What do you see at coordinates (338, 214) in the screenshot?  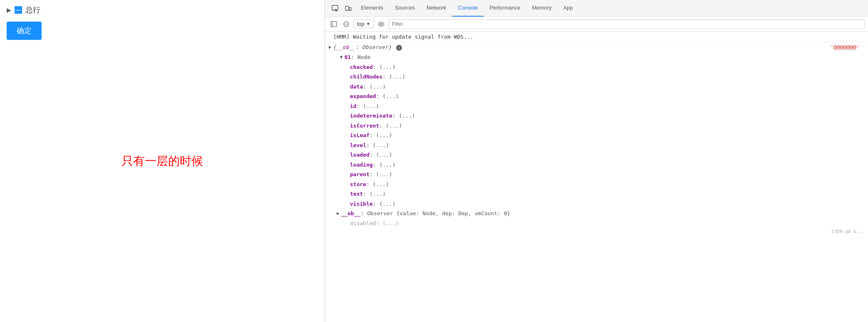 I see `ob-expand-arrow` at bounding box center [338, 214].